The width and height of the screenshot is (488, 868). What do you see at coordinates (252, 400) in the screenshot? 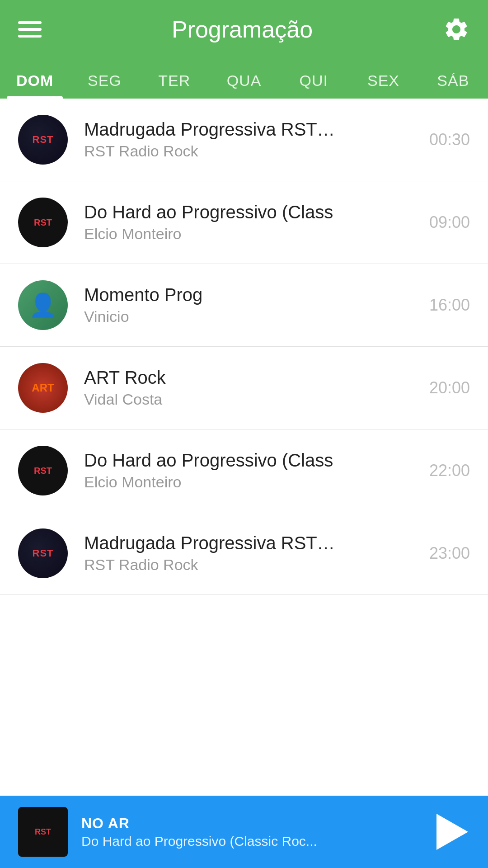
I see `program-host: Vidal Costa` at bounding box center [252, 400].